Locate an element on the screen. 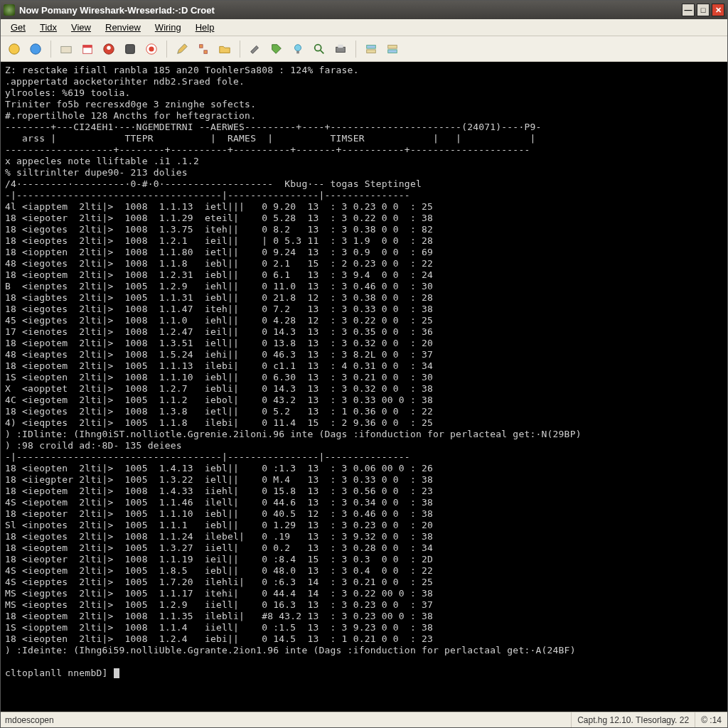 The height and width of the screenshot is (728, 728). folder-open-icon is located at coordinates (66, 49).